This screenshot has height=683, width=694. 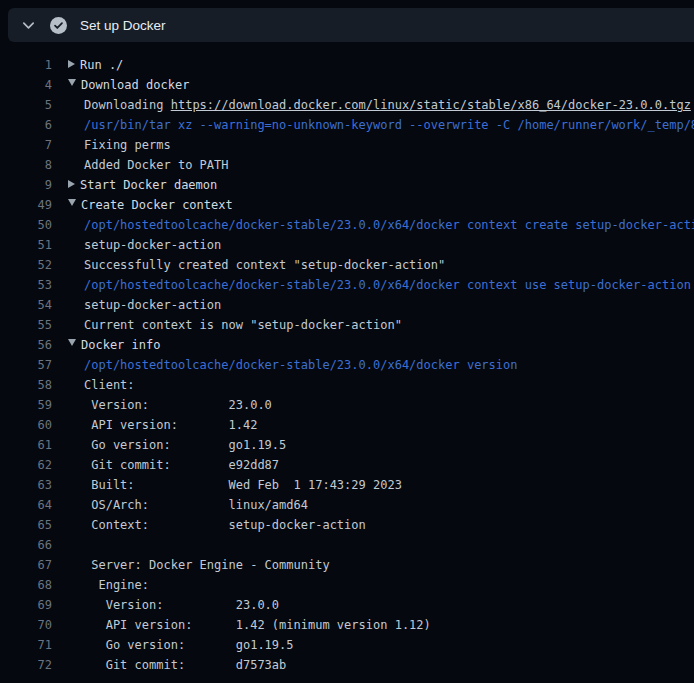 I want to click on line-number: 52, so click(x=26, y=265).